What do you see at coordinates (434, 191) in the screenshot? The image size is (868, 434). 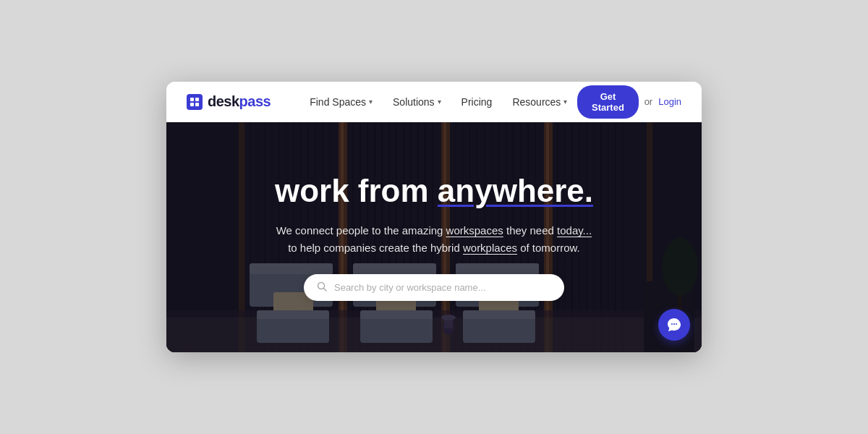 I see `hero-title: work from anywhere.` at bounding box center [434, 191].